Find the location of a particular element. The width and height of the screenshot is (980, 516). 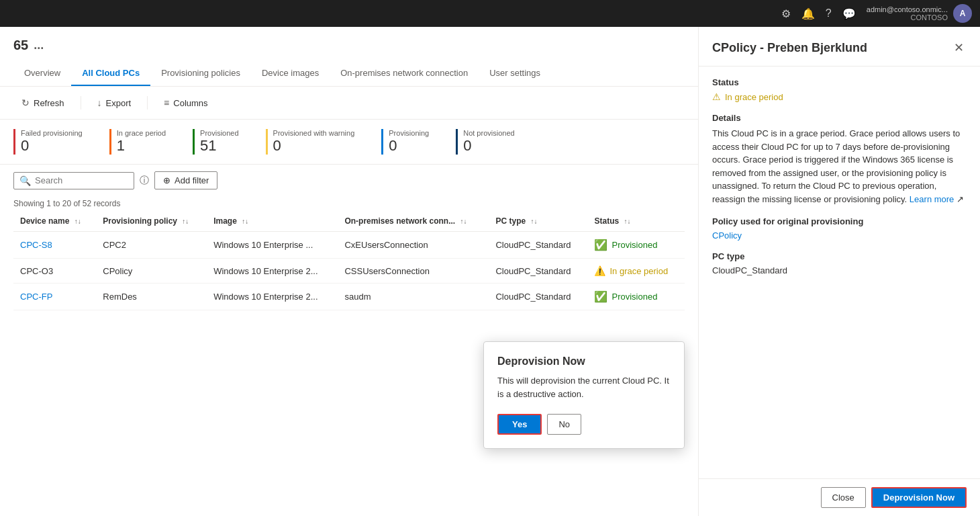

stat-provisioning-label: Provisioning is located at coordinates (409, 133).